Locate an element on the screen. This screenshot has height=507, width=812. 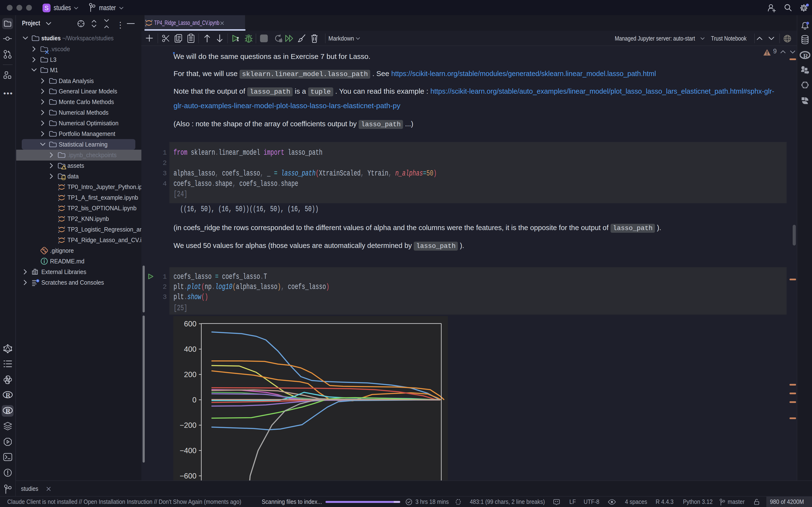
svg-text: 400 is located at coordinates (190, 349).